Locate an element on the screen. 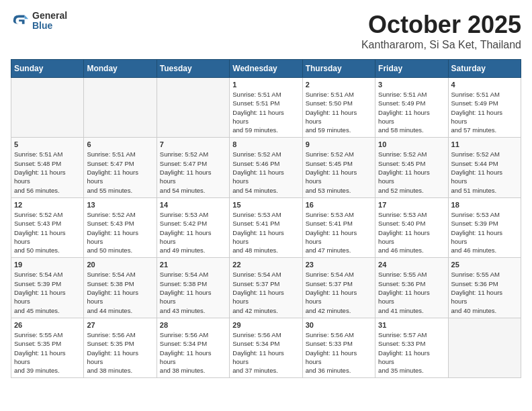 The height and width of the screenshot is (411, 532). cell-info-line: and 48 minutes. is located at coordinates (266, 250).